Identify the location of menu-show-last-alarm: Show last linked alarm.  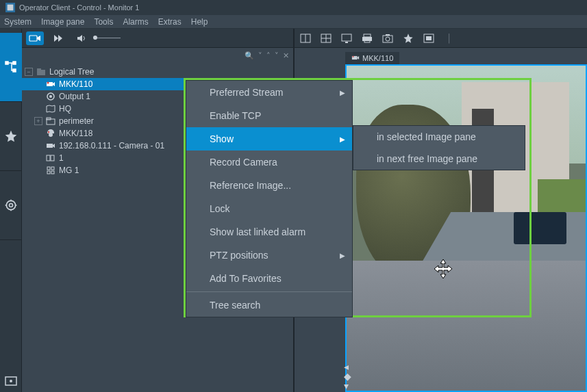
(269, 232).